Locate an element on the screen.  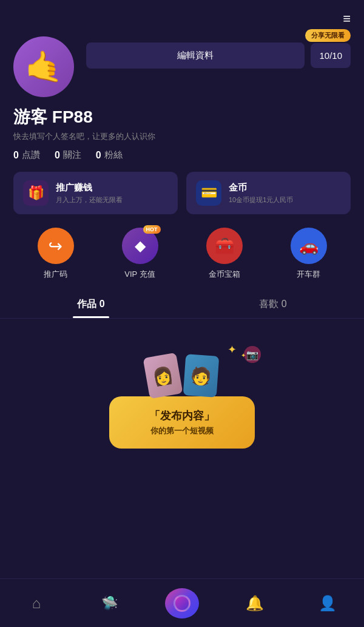
header: ≡ is located at coordinates (182, 16).